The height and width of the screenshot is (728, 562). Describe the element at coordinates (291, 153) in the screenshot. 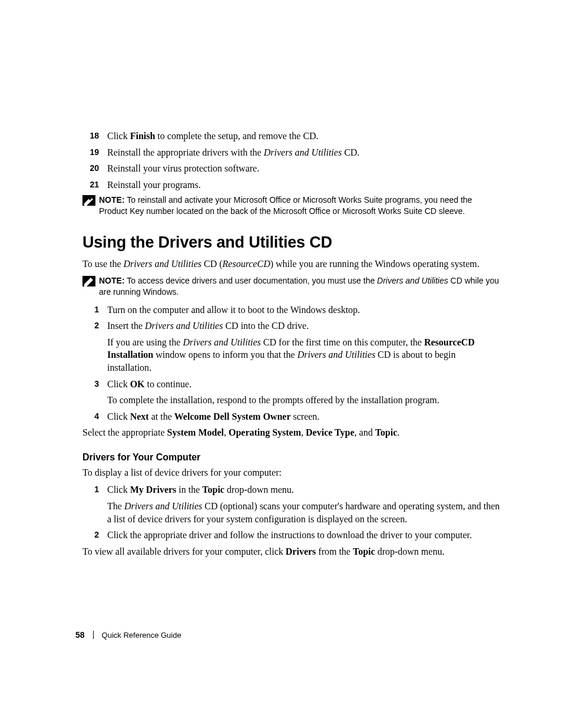

I see `list-item: 19Reinstall the appropriate drivers with…` at that location.